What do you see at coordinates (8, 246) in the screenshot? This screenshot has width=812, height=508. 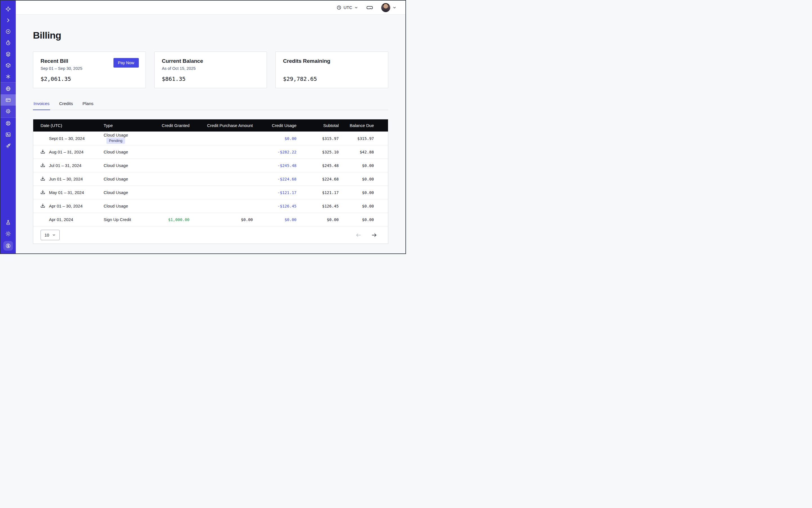 I see `dollar-icon` at bounding box center [8, 246].